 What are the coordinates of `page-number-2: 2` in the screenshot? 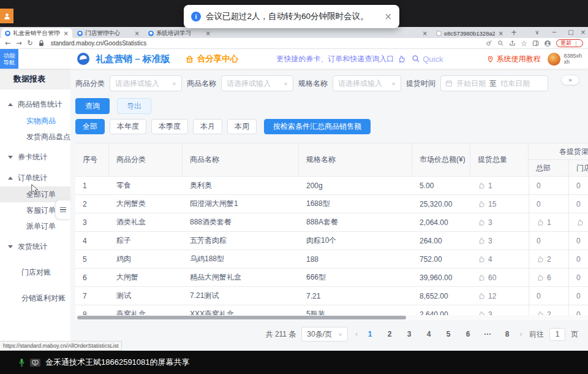 It's located at (390, 334).